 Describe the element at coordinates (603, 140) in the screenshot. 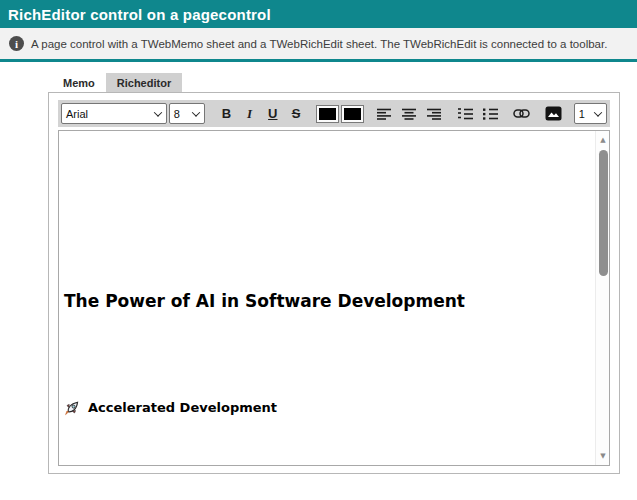

I see `scroll-up-icon: ▲` at that location.